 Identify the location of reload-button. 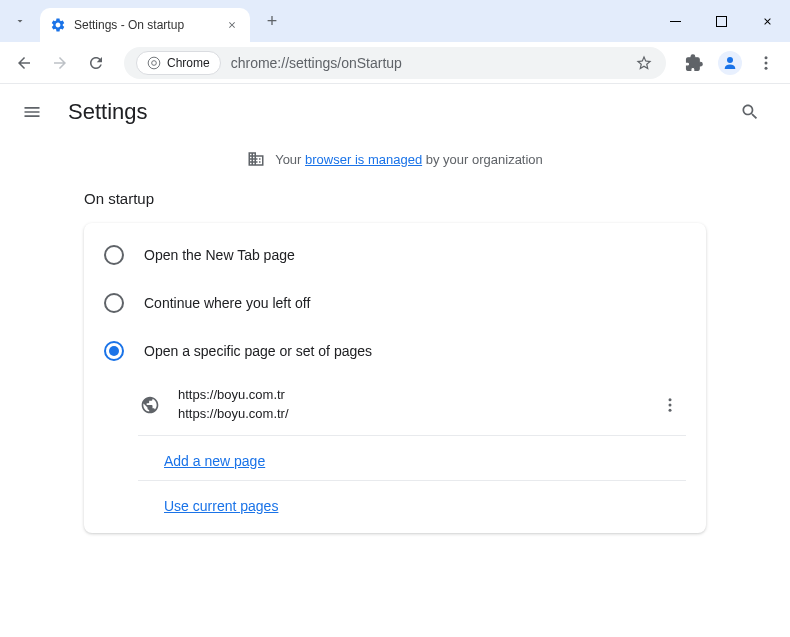
(96, 63).